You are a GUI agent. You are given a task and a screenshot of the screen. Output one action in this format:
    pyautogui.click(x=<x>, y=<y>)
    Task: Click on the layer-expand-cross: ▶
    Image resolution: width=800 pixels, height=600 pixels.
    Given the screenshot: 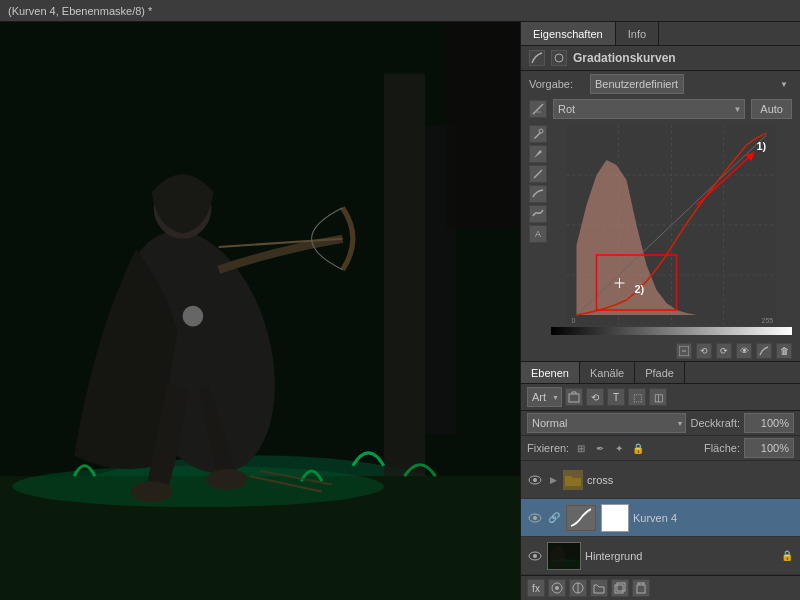 What is the action you would take?
    pyautogui.click(x=553, y=480)
    